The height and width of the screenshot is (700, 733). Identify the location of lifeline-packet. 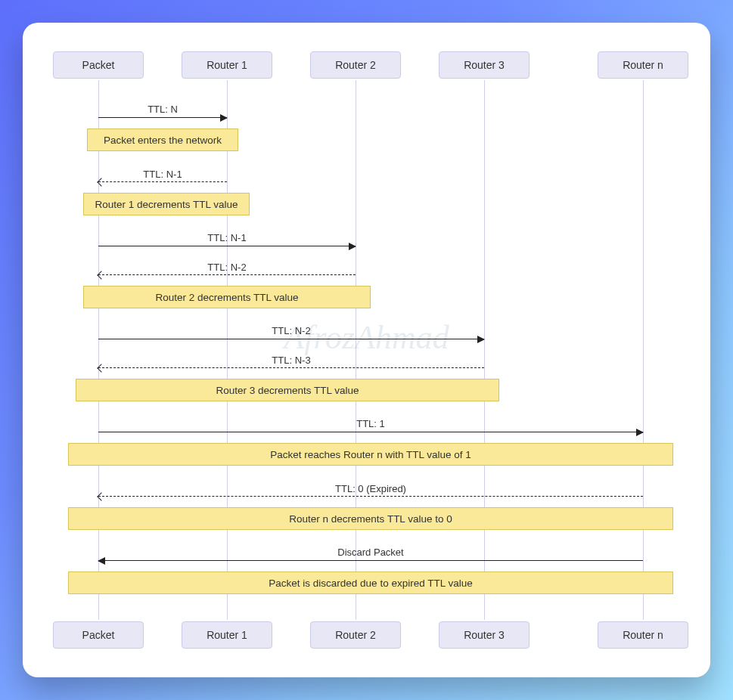
(98, 350).